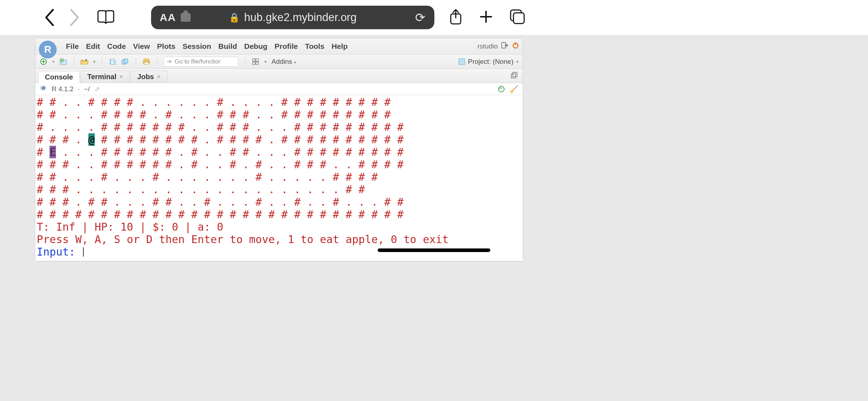  Describe the element at coordinates (486, 17) in the screenshot. I see `new-tab-button` at that location.